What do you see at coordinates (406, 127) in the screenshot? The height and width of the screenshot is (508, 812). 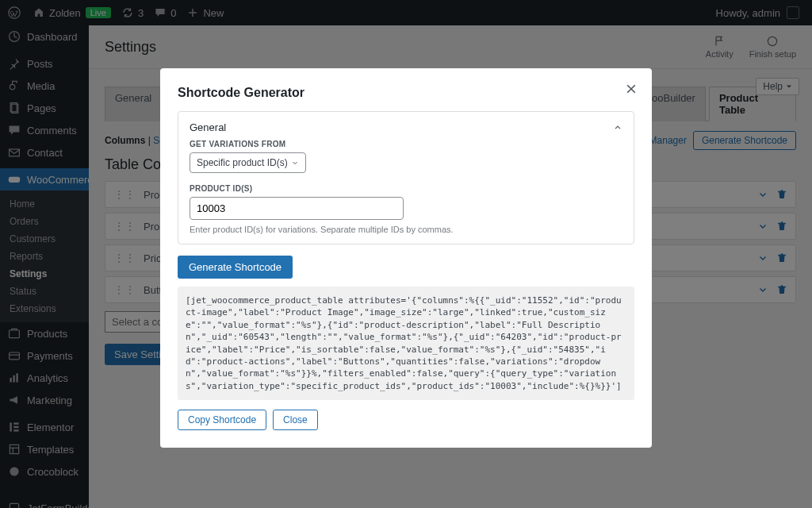 I see `accordion-header: General` at bounding box center [406, 127].